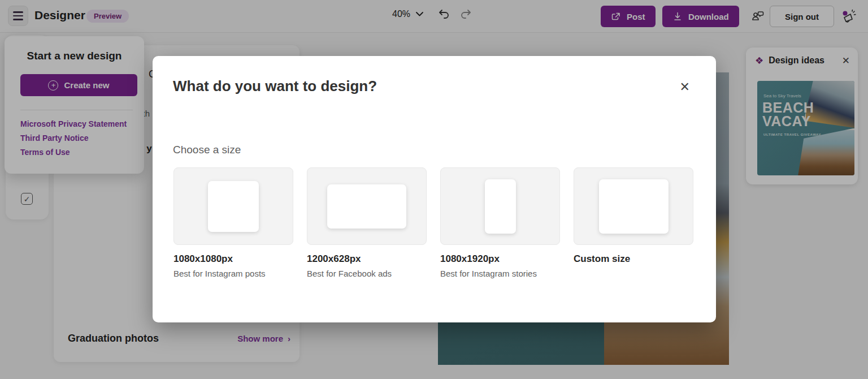 This screenshot has height=379, width=868. I want to click on square-aspect-icon, so click(233, 206).